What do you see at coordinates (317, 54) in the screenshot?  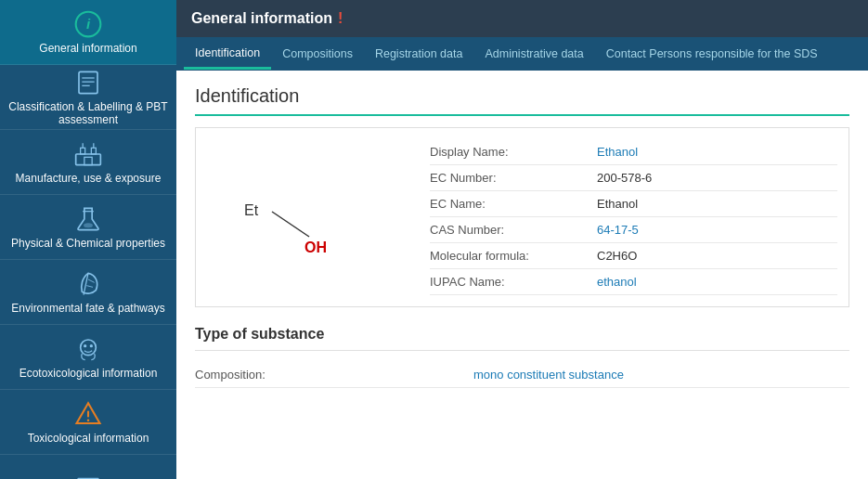 I see `tab-compositions: Compositions` at bounding box center [317, 54].